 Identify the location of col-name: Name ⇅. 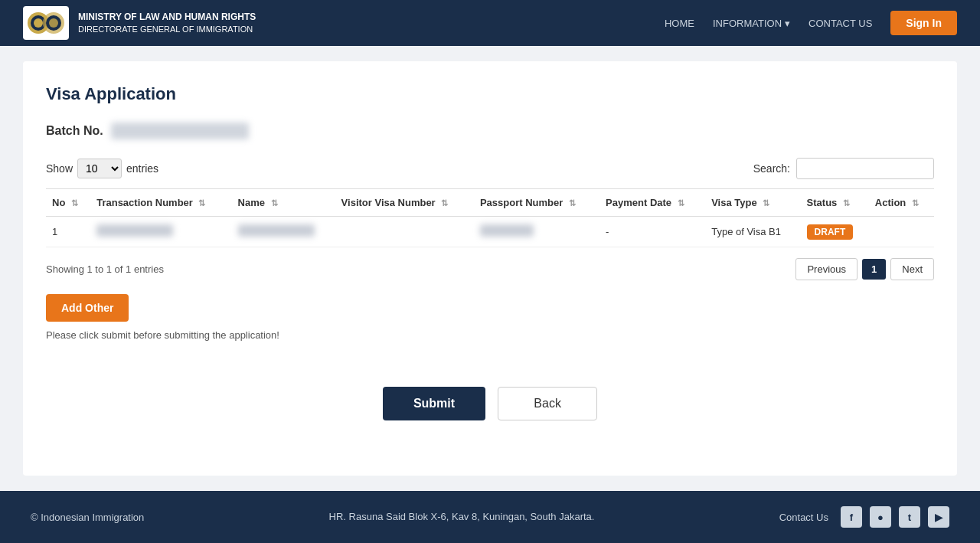
(283, 203).